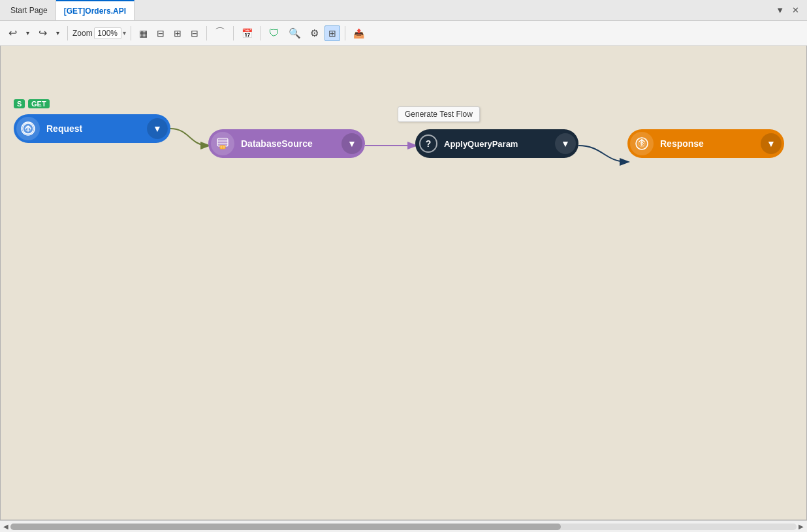 Image resolution: width=807 pixels, height=532 pixels. What do you see at coordinates (287, 144) in the screenshot?
I see `node-database-source: DatabaseSource ▼` at bounding box center [287, 144].